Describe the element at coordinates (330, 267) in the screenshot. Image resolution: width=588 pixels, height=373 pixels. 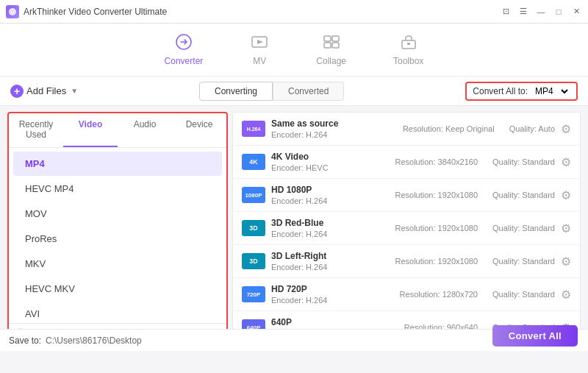
I see `vid-encoder-4: Encoder: H.264` at that location.